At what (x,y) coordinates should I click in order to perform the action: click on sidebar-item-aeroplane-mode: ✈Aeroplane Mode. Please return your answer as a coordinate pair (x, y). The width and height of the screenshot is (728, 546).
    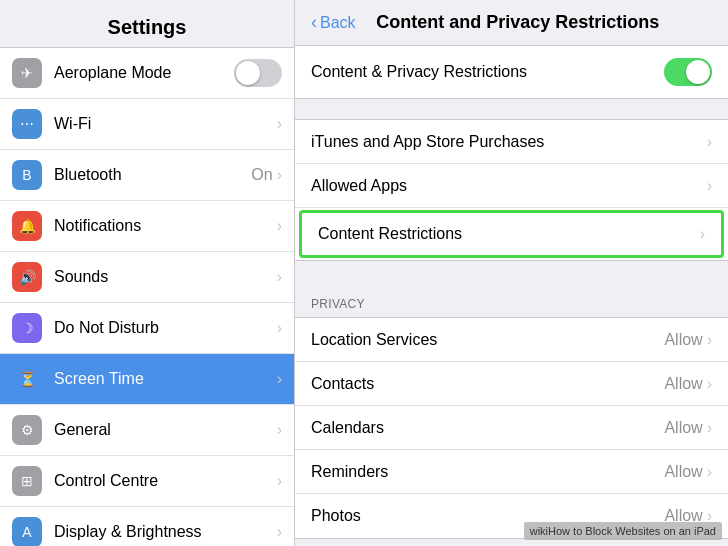
    Looking at the image, I should click on (147, 74).